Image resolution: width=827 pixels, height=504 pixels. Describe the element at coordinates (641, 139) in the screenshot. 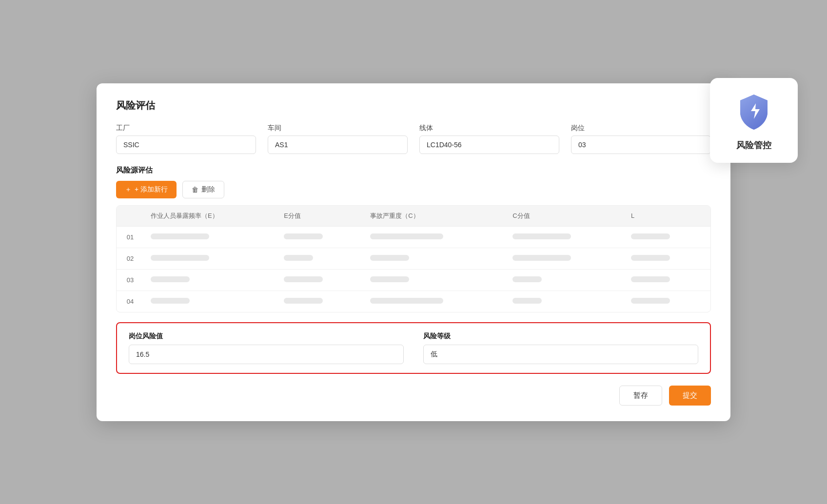

I see `position-field: 岗位` at that location.